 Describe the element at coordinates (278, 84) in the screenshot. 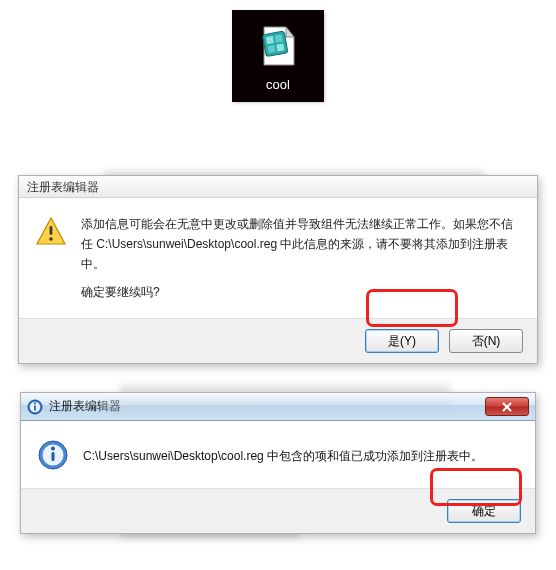

I see `desktop-file-label: cool` at that location.